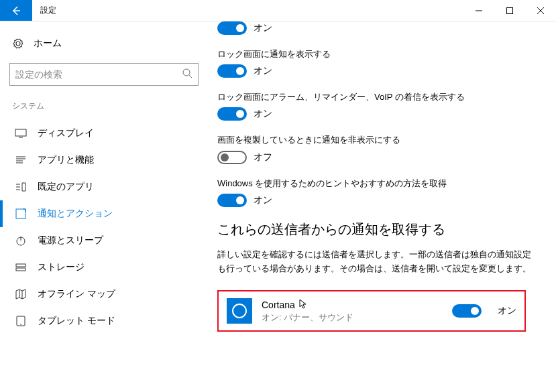  What do you see at coordinates (104, 133) in the screenshot?
I see `sidebar-item-display: ディスプレイ` at bounding box center [104, 133].